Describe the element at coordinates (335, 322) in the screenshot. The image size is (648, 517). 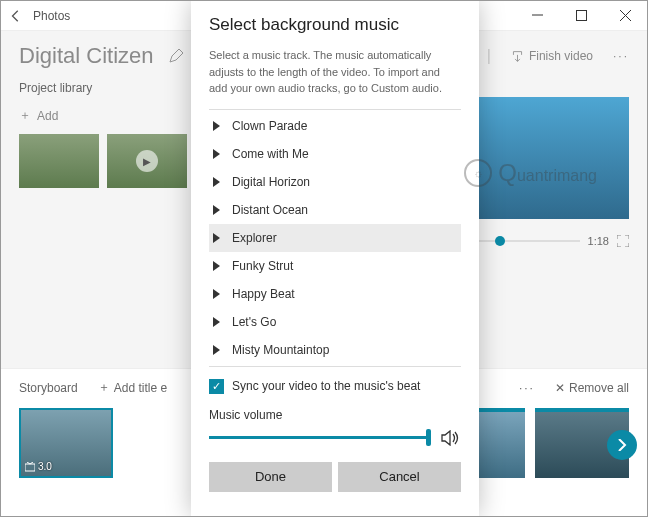
I see `track-row: Let's Go` at that location.